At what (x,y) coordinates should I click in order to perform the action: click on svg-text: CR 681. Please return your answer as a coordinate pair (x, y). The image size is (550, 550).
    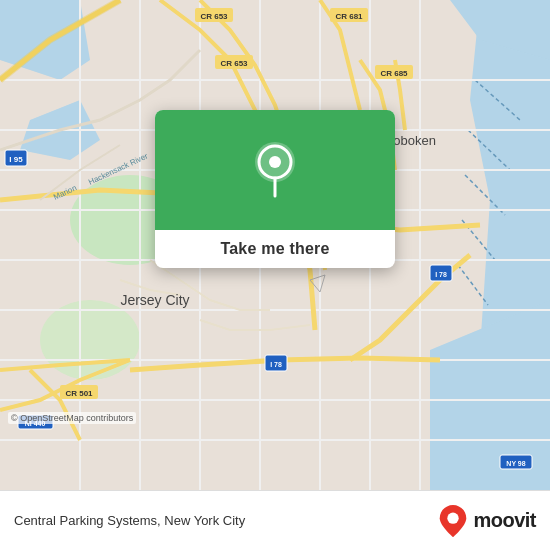
    Looking at the image, I should click on (349, 16).